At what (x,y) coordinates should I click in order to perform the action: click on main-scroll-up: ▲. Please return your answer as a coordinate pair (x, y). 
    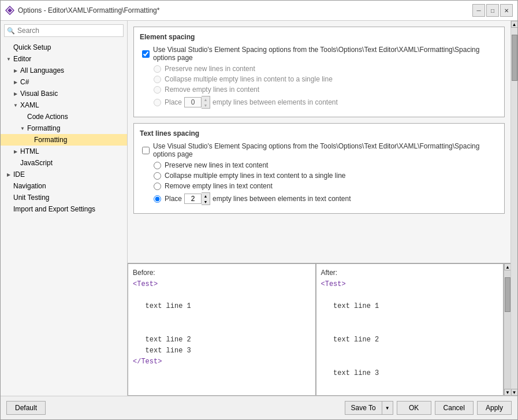
    Looking at the image, I should click on (515, 24).